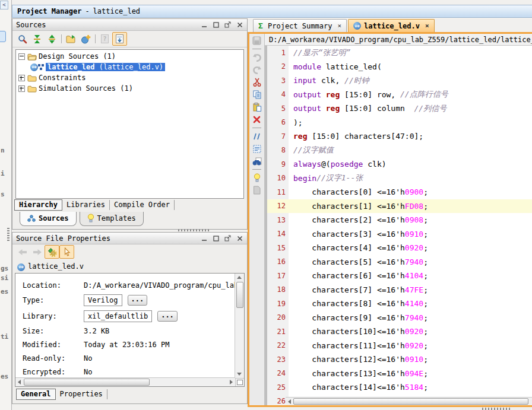 The image size is (532, 410). Describe the element at coordinates (216, 25) in the screenshot. I see `sources-maximize-button` at that location.